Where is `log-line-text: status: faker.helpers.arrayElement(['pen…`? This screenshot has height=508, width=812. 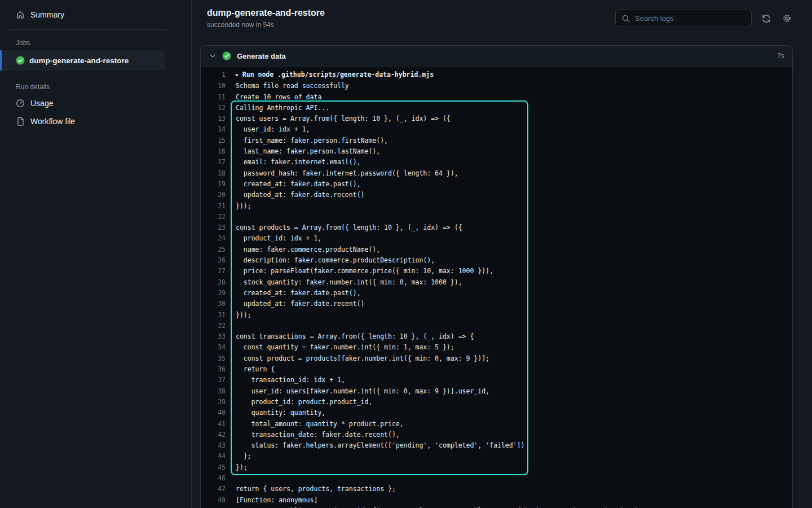 log-line-text: status: faker.helpers.arrayElement(['pen… is located at coordinates (375, 446).